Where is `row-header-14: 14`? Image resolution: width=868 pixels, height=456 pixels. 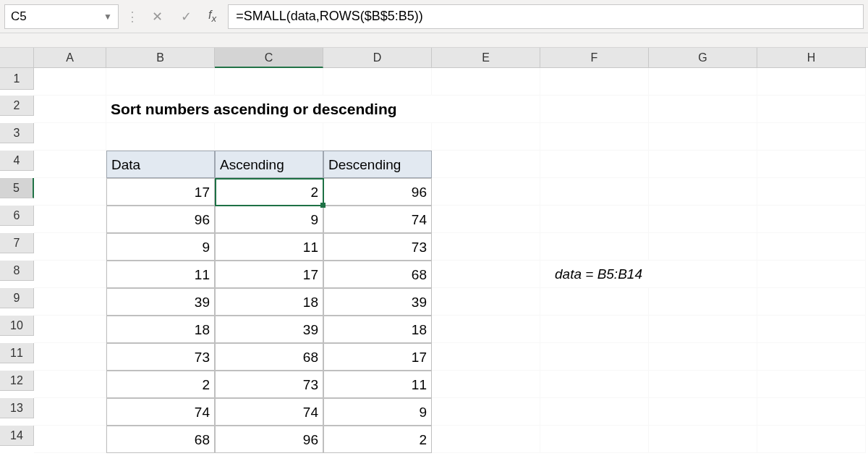 row-header-14: 14 is located at coordinates (17, 436).